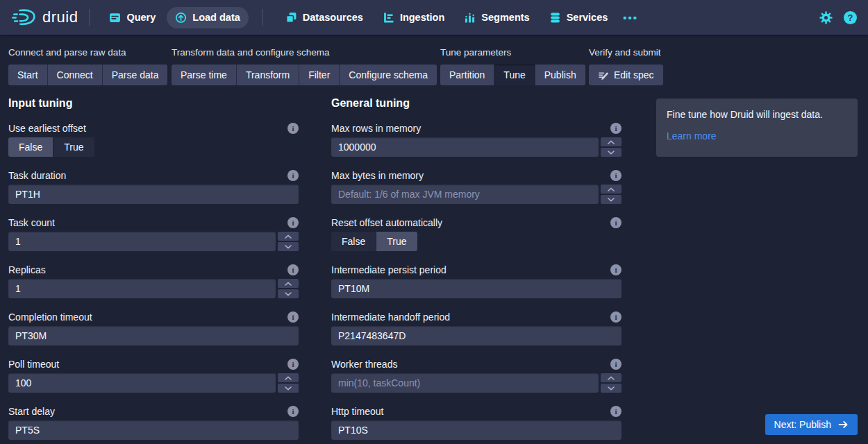  What do you see at coordinates (512, 53) in the screenshot?
I see `step-group-label: Tune parameters` at bounding box center [512, 53].